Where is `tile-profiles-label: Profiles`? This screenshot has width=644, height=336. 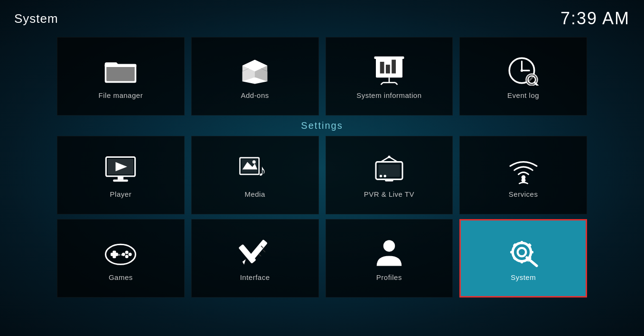 tile-profiles-label: Profiles is located at coordinates (389, 278).